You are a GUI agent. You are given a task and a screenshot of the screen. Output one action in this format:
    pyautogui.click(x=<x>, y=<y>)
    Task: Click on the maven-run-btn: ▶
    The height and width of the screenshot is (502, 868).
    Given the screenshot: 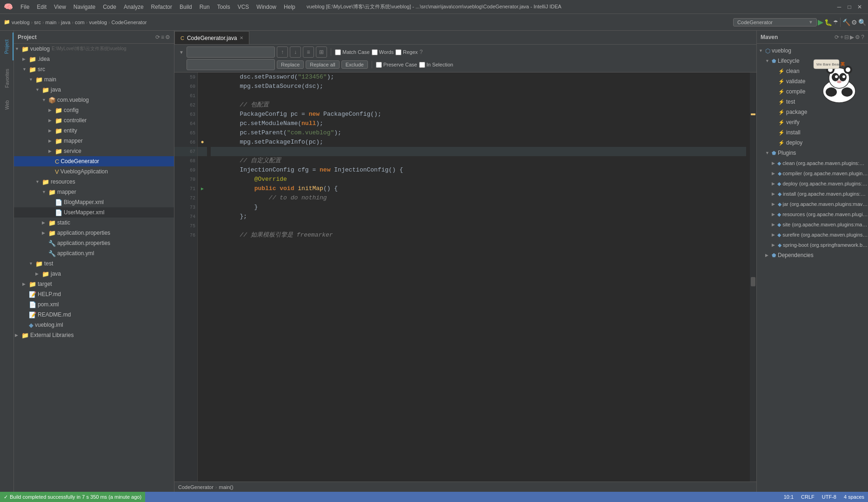 What is the action you would take?
    pyautogui.click(x=852, y=37)
    